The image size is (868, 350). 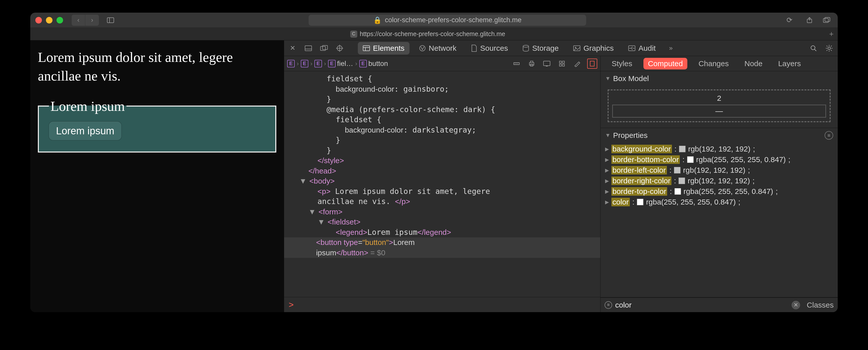 What do you see at coordinates (324, 49) in the screenshot?
I see `dock-side-icon` at bounding box center [324, 49].